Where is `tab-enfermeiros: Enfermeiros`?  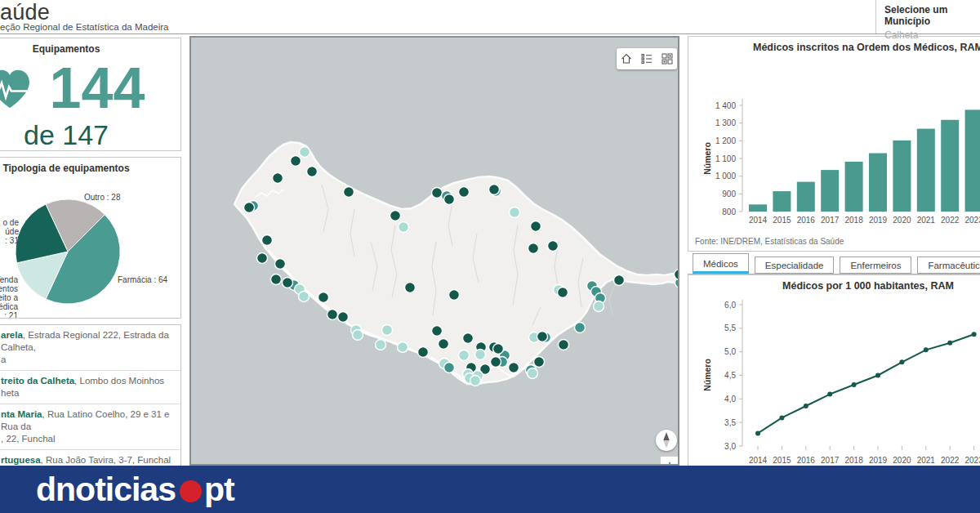
tab-enfermeiros: Enfermeiros is located at coordinates (875, 265).